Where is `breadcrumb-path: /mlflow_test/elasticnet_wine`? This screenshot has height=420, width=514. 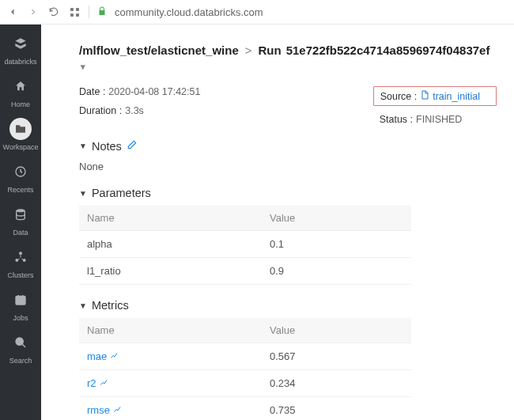
breadcrumb-path: /mlflow_test/elasticnet_wine is located at coordinates (159, 51).